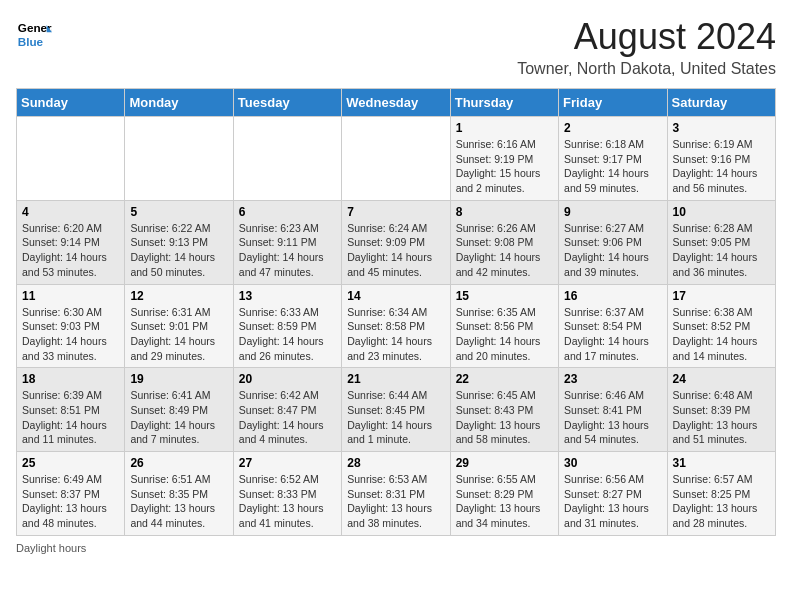 This screenshot has width=792, height=612. I want to click on day-info: Sunrise: 6:57 AMSunset: 8:25 PMDaylight:…, so click(722, 502).